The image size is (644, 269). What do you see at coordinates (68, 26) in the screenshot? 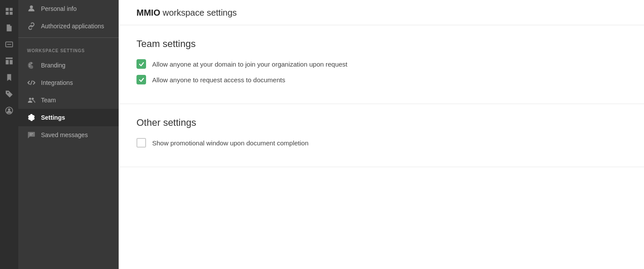
I see `sidebar-item-authorized-apps: Authorized applications` at bounding box center [68, 26].